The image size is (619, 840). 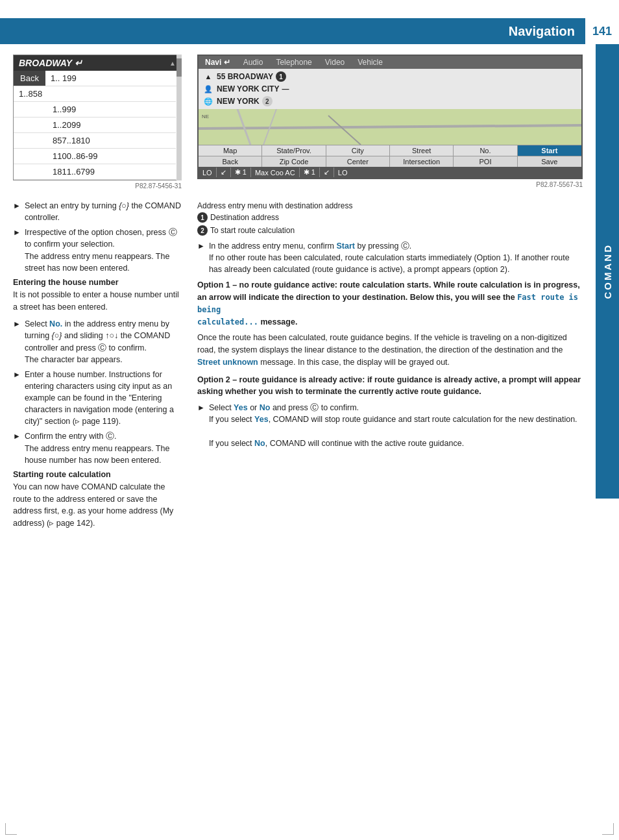 What do you see at coordinates (230, 151) in the screenshot?
I see `grid-cell-map: Map` at bounding box center [230, 151].